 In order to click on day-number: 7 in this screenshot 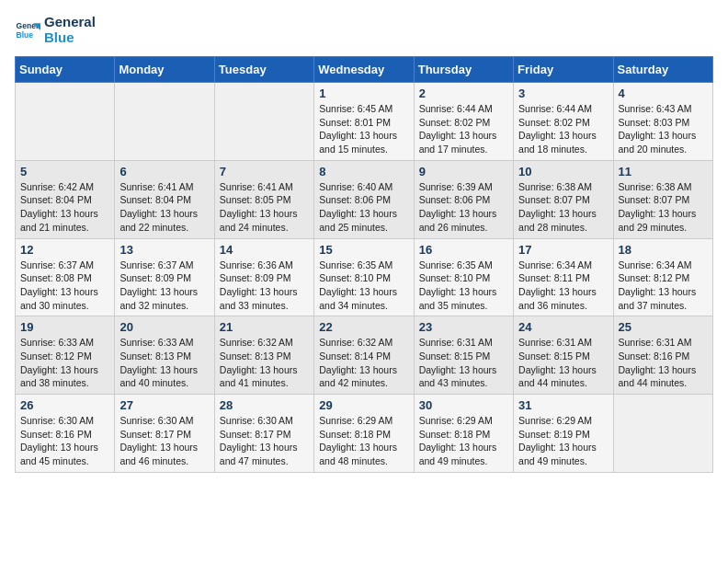, I will do `click(265, 171)`.